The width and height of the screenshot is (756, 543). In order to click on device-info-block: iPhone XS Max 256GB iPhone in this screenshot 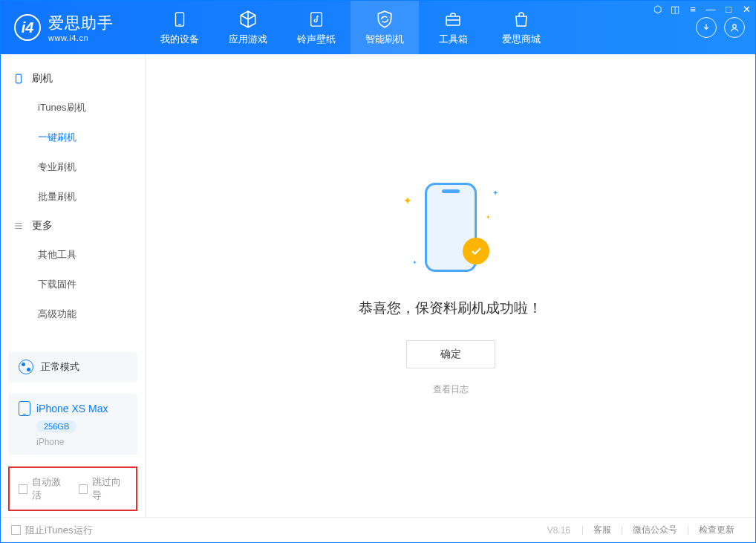, I will do `click(73, 424)`.